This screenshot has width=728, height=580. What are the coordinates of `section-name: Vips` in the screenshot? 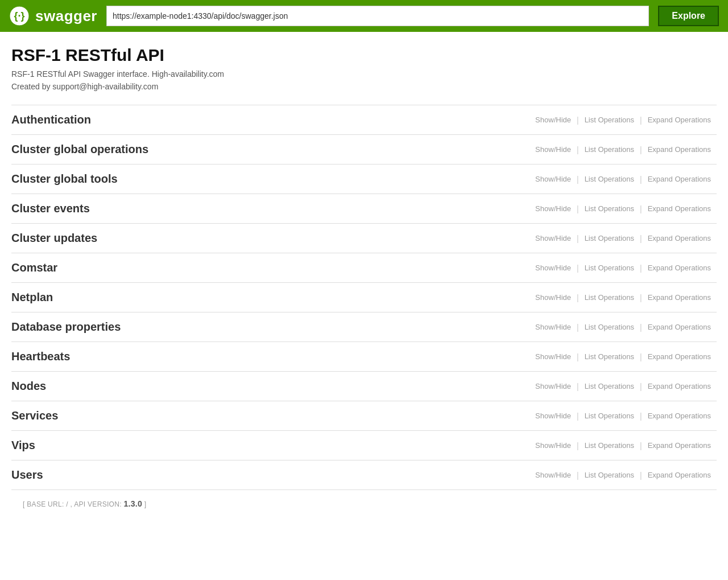 It's located at (271, 445).